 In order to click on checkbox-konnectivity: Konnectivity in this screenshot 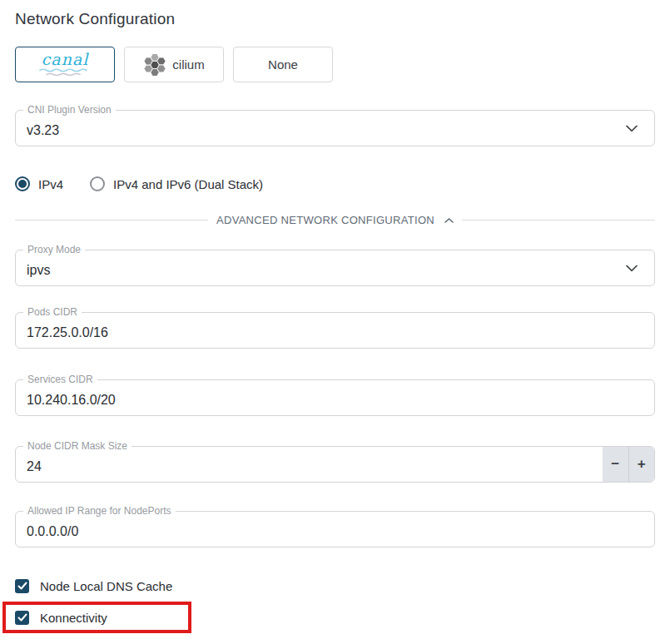, I will do `click(102, 617)`.